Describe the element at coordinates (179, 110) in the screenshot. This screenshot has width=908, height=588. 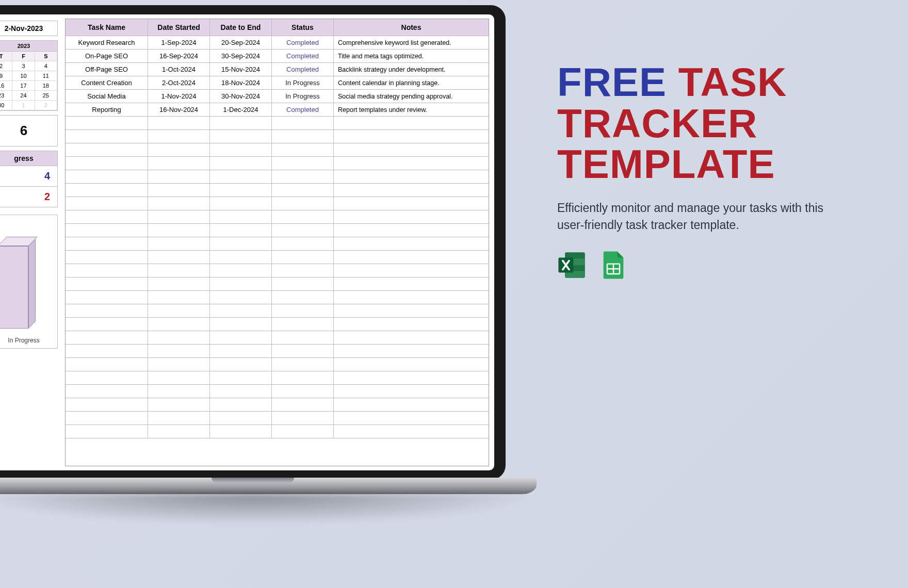
I see `task-cell: 16-Nov-2024` at that location.